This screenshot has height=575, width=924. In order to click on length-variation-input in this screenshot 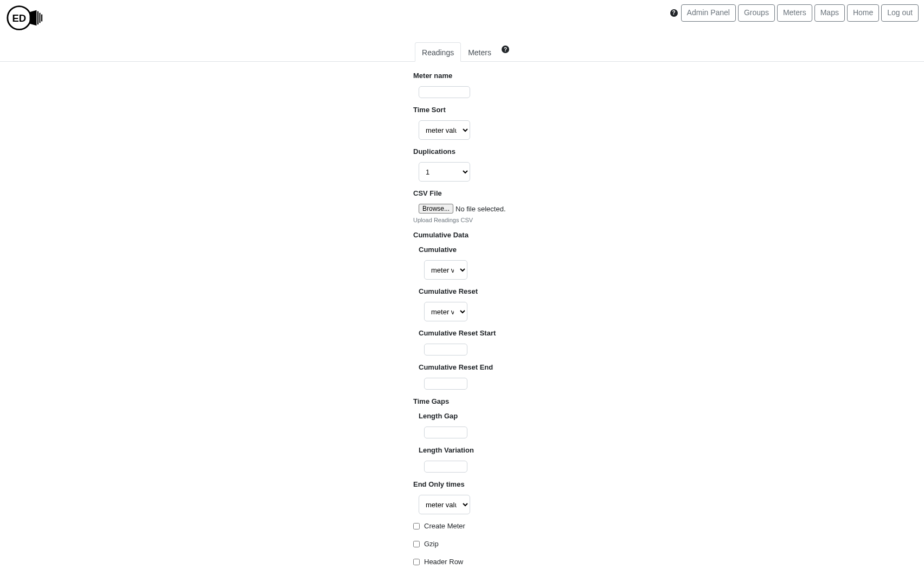, I will do `click(446, 467)`.